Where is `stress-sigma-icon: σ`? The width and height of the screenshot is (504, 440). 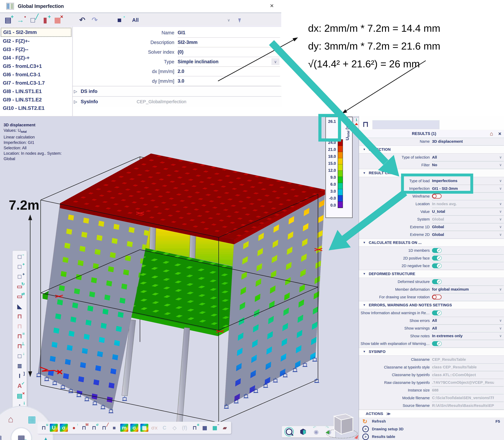
stress-sigma-icon: σ is located at coordinates (64, 428).